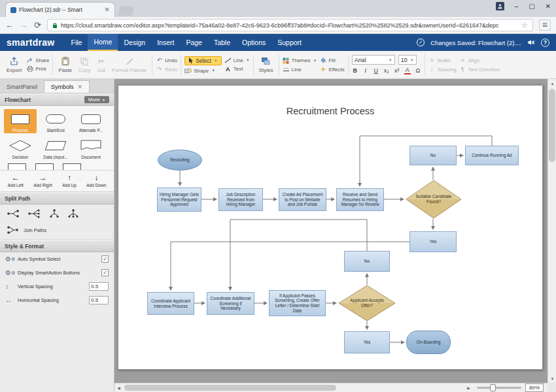 Image resolution: width=556 pixels, height=392 pixels. What do you see at coordinates (69, 180) in the screenshot?
I see `add-up-button: ↑ Add Up` at bounding box center [69, 180].